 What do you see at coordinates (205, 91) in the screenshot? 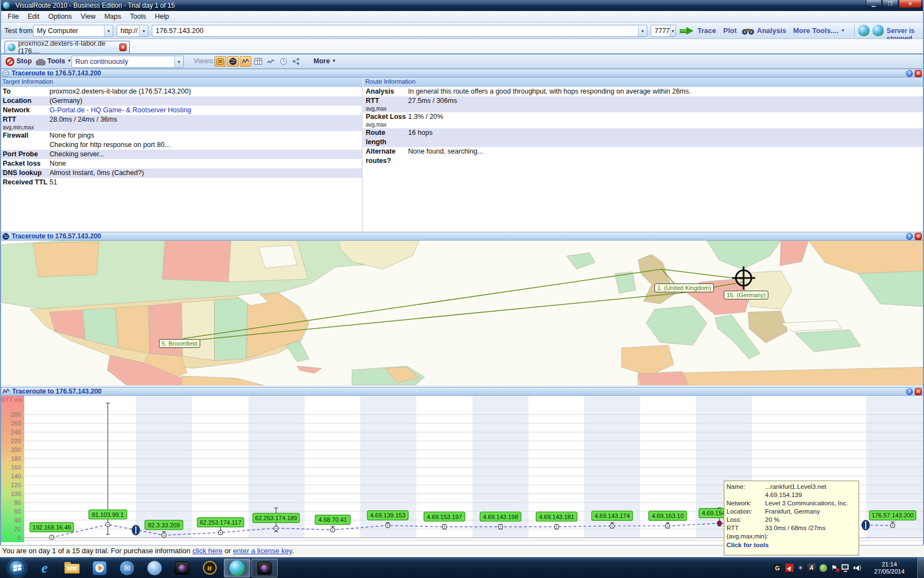
I see `info-value: proxmox2.dexters-it-labor.de (176.57.143…` at bounding box center [205, 91].